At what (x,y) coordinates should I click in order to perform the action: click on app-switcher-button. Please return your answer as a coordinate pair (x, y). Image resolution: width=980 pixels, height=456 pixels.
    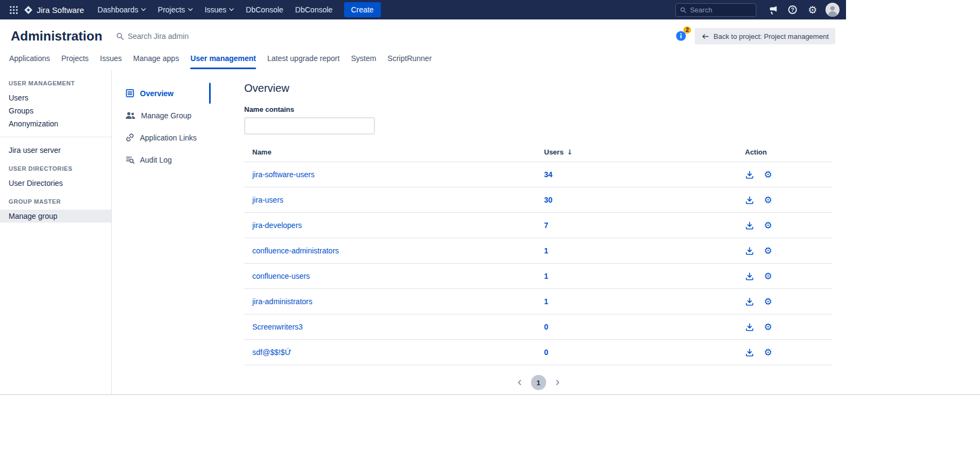
    Looking at the image, I should click on (14, 10).